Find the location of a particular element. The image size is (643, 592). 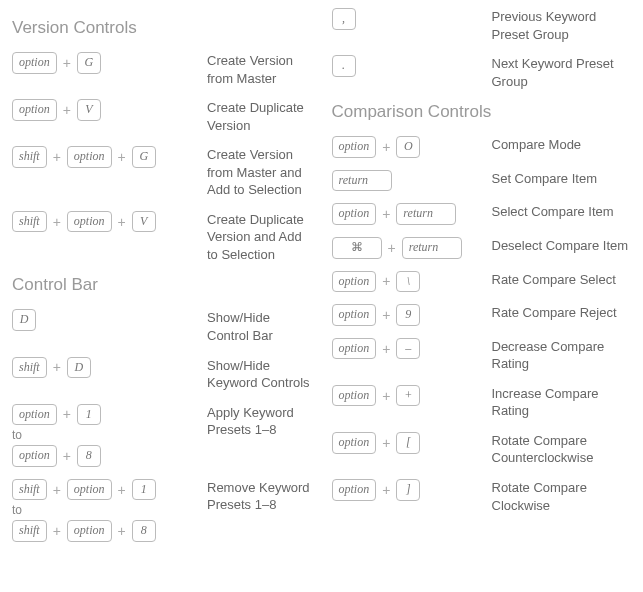

shortcut-row: return Set Compare Item is located at coordinates (482, 181).